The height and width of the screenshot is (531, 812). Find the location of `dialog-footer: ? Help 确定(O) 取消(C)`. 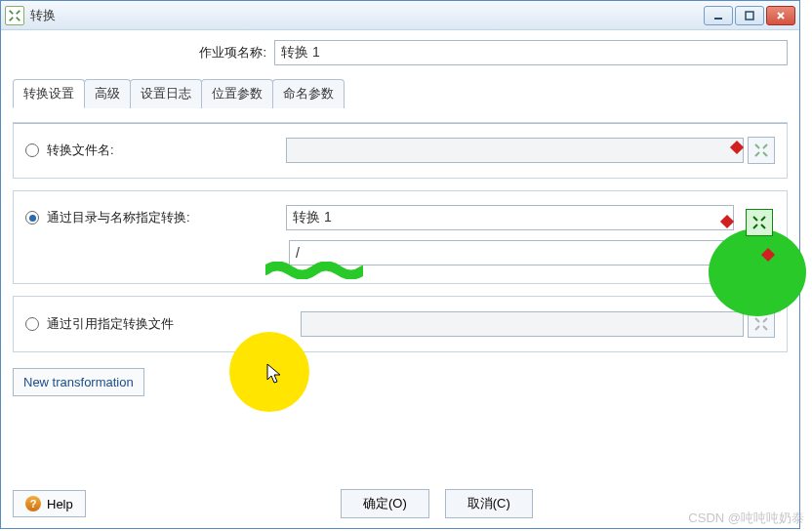

dialog-footer: ? Help 确定(O) 取消(C) is located at coordinates (400, 504).